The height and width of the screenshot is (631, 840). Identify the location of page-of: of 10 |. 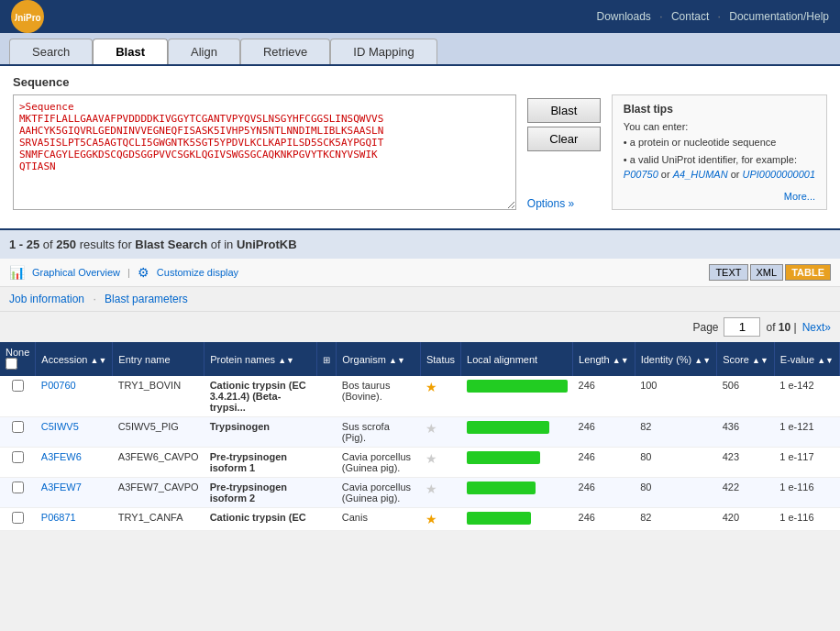
(781, 327).